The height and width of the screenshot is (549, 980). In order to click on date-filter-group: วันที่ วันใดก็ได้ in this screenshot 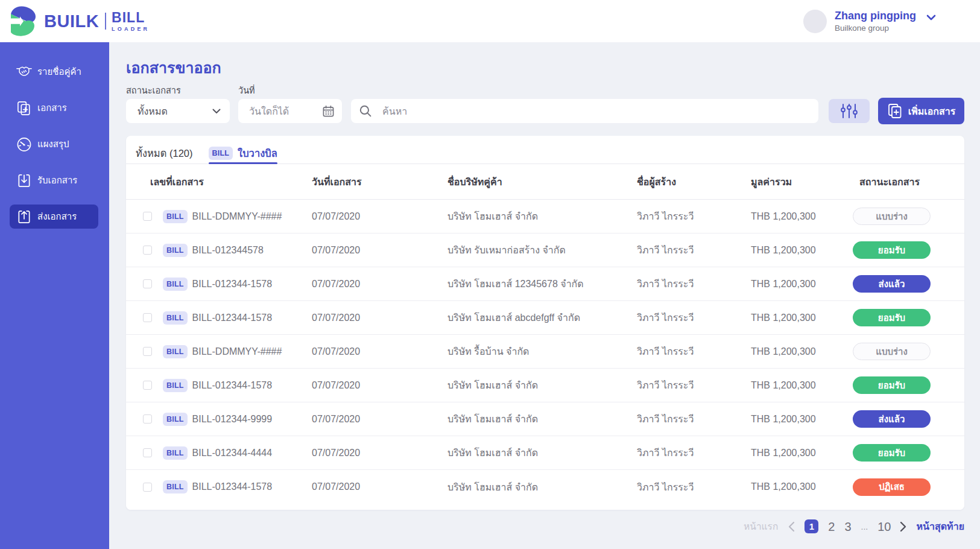, I will do `click(294, 104)`.